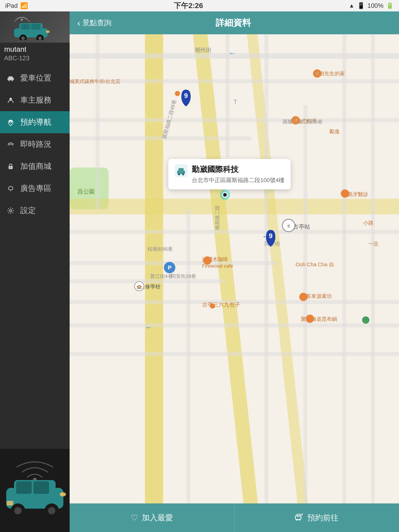  What do you see at coordinates (35, 54) in the screenshot?
I see `profile-info: mutant ABC-123` at bounding box center [35, 54].